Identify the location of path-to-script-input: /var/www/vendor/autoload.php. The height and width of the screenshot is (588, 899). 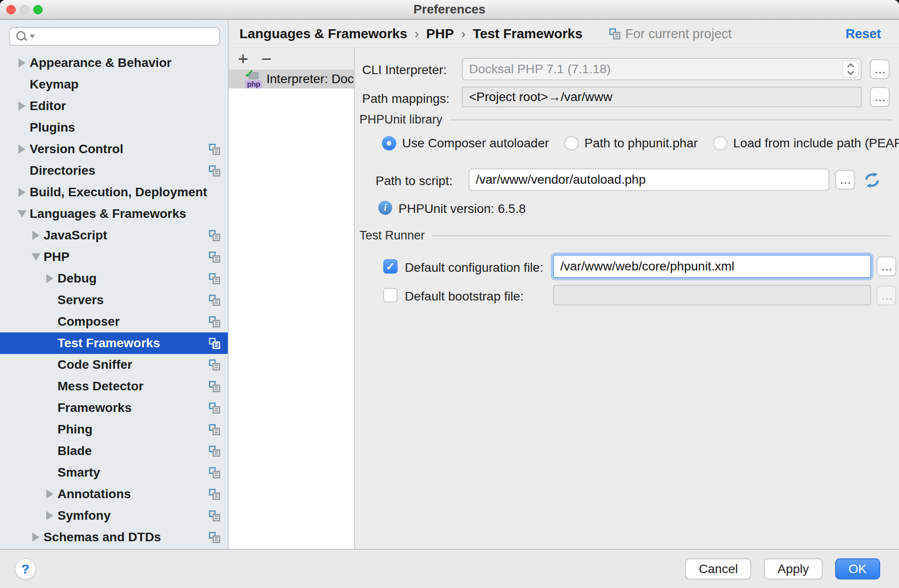
(649, 180).